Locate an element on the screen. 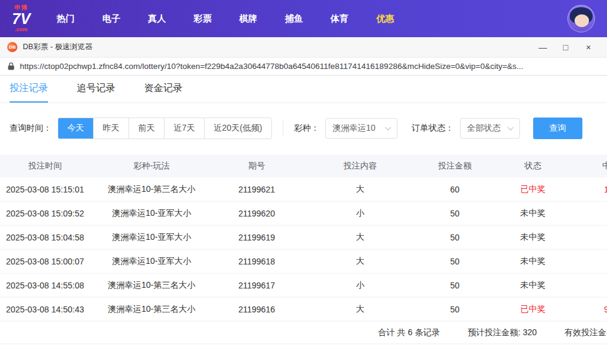 The width and height of the screenshot is (607, 364). lottery-type-value: 澳洲幸运10 is located at coordinates (354, 128).